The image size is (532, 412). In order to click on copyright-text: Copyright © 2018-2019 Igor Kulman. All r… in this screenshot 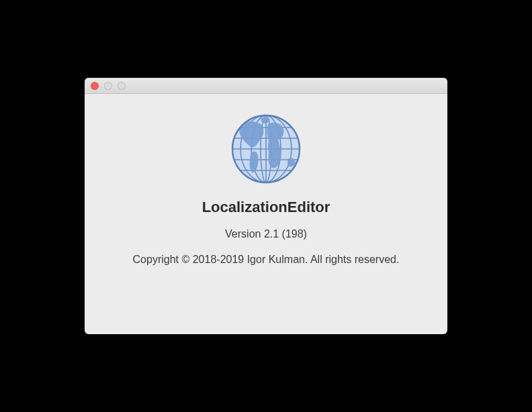, I will do `click(266, 260)`.